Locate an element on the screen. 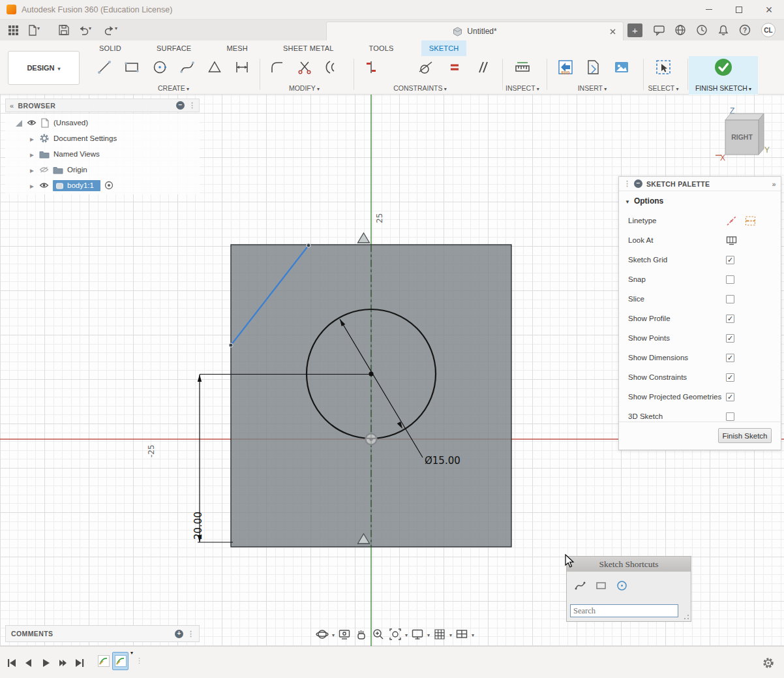  pan-icon is located at coordinates (361, 634).